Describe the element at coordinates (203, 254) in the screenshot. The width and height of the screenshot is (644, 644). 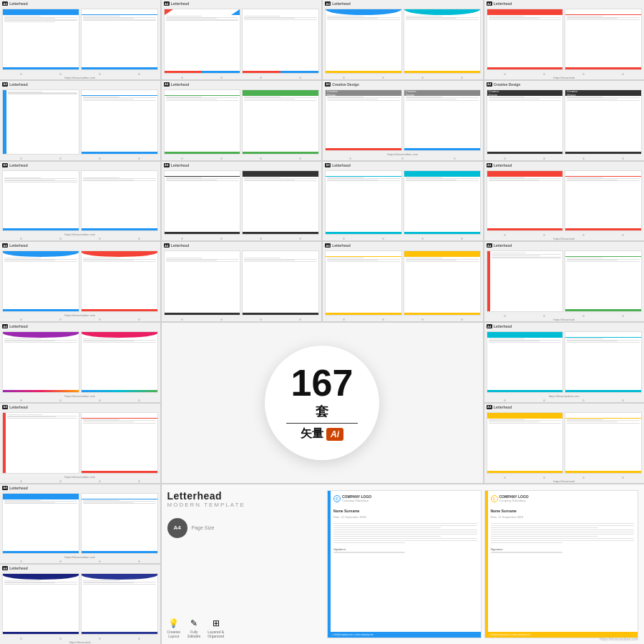
I see `mini-header-14a` at that location.